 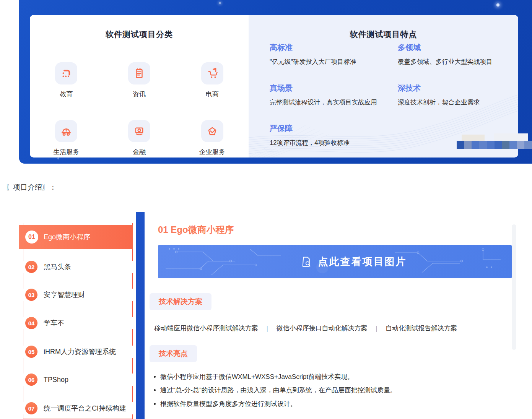 What do you see at coordinates (31, 380) in the screenshot?
I see `item-number-badge: 06` at bounding box center [31, 380].